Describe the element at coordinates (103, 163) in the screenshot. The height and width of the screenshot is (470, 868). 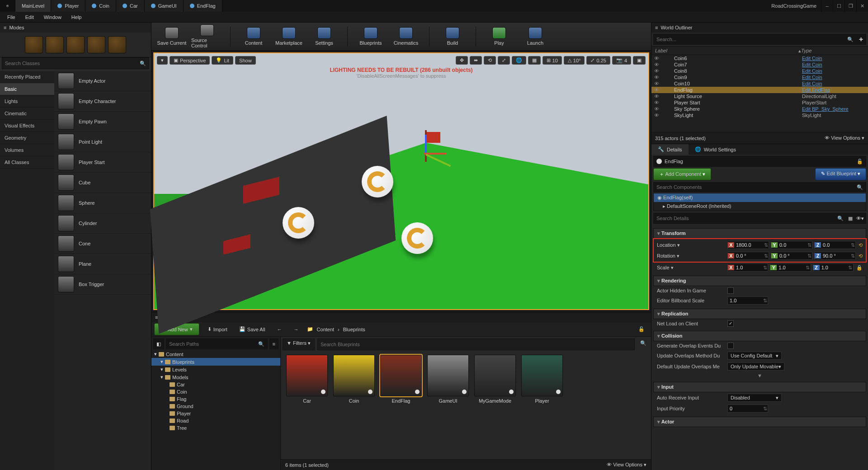
I see `actor-player-start: Player Start` at that location.